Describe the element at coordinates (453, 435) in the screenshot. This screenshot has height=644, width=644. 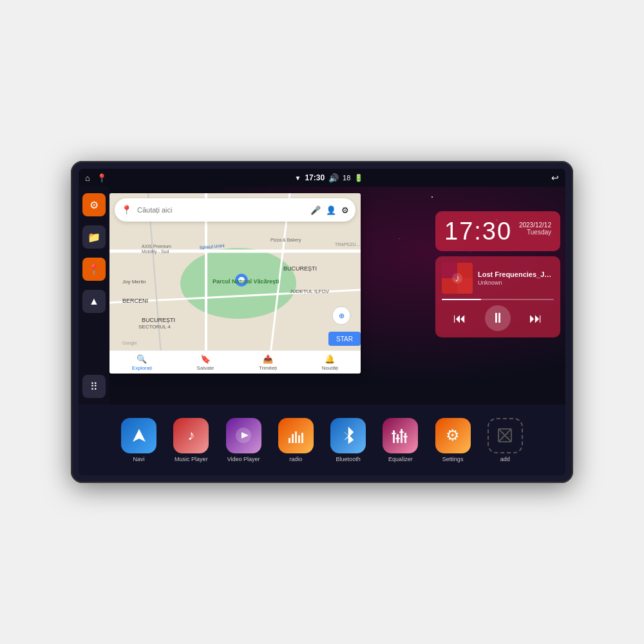
I see `settings-app-icon: ⚙` at that location.